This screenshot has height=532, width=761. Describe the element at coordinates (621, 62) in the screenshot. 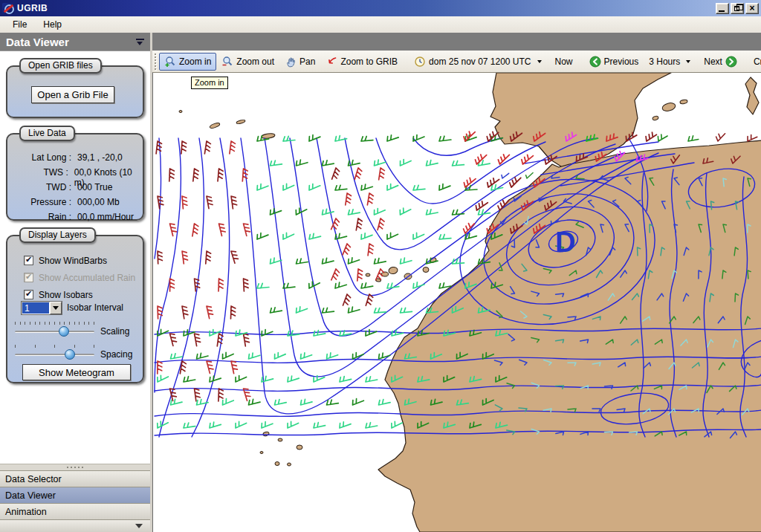

I see `previous-label: Previous` at that location.